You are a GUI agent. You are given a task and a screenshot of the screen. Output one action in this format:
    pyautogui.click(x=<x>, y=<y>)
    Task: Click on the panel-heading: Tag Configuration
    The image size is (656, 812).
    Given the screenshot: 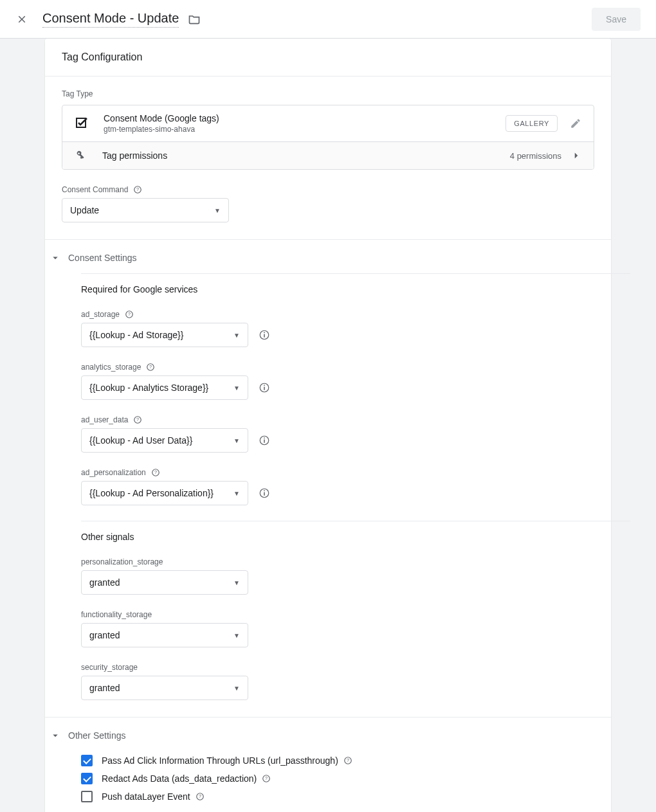 What is the action you would take?
    pyautogui.click(x=328, y=58)
    